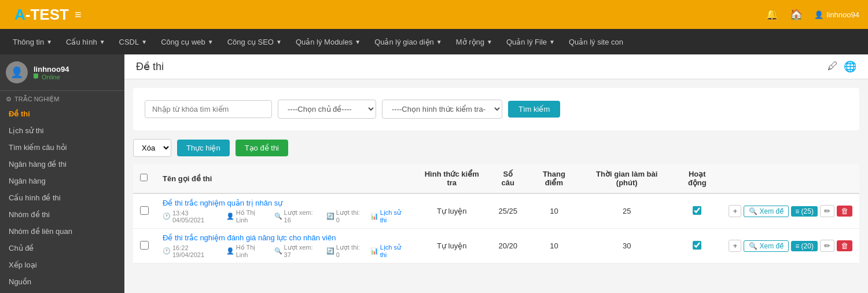 The height and width of the screenshot is (293, 868). What do you see at coordinates (62, 248) in the screenshot?
I see `sidebar-item-chude: Chủ đề` at bounding box center [62, 248].